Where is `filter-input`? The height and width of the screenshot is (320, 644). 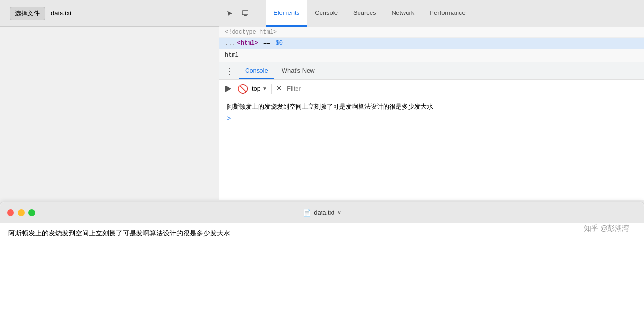 filter-input is located at coordinates (463, 88).